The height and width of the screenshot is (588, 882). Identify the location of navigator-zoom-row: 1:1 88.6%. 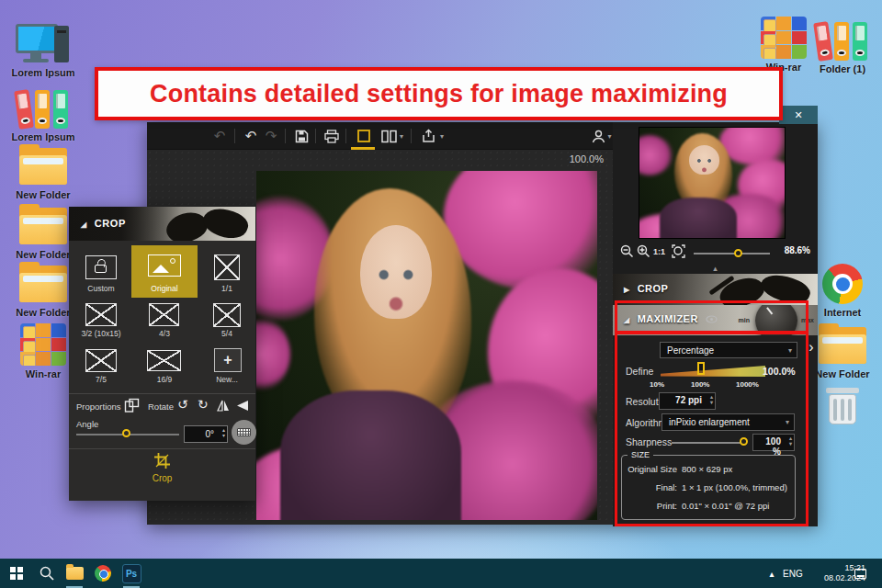
(715, 254).